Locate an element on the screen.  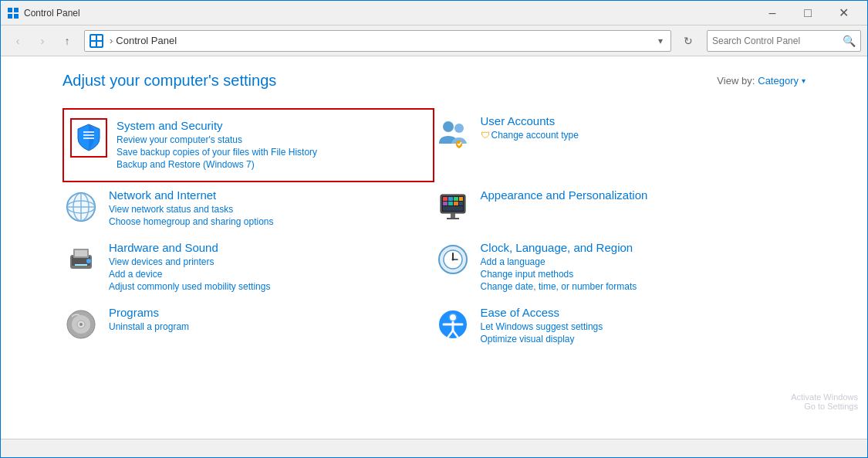
clock-link-1: Add a language is located at coordinates (559, 262).